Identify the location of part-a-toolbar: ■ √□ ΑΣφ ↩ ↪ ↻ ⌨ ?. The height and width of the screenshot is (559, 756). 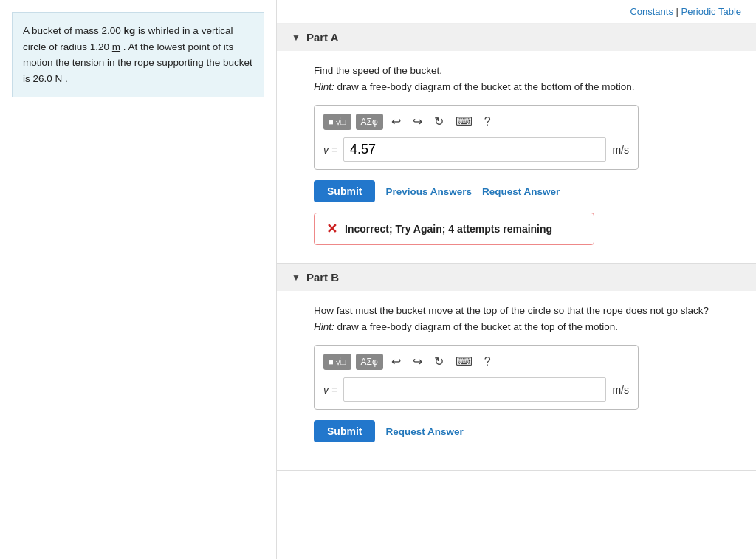
(476, 121).